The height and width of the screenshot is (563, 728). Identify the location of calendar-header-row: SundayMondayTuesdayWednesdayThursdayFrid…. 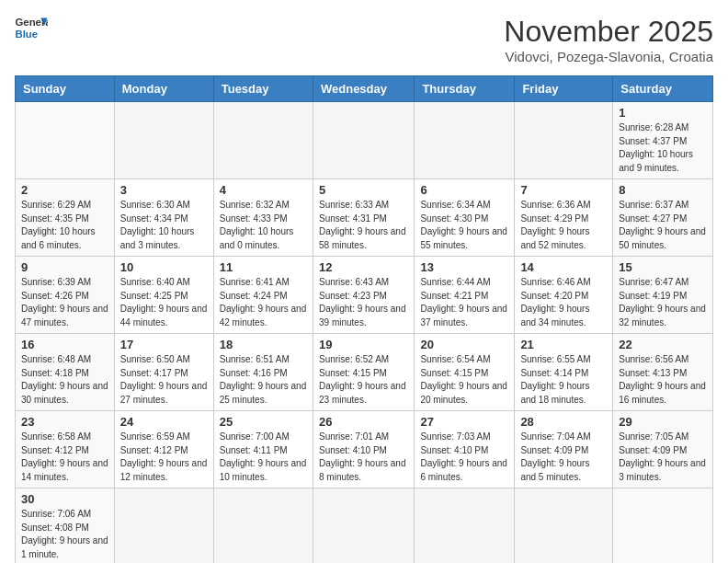
(364, 89).